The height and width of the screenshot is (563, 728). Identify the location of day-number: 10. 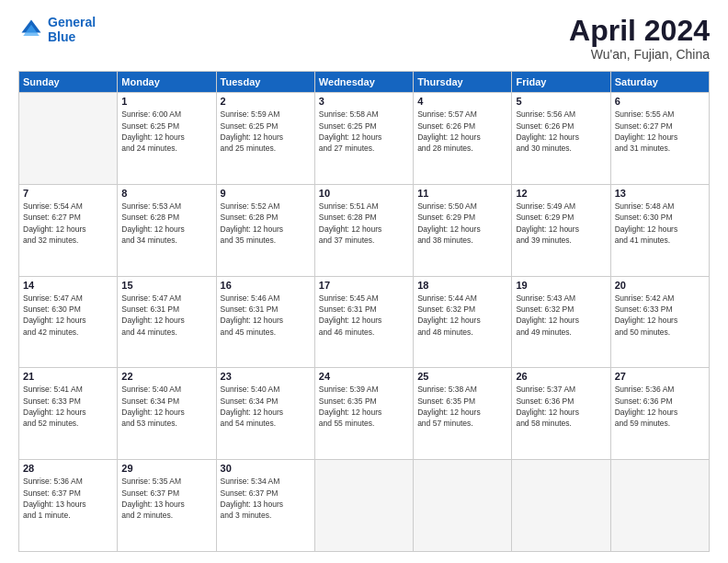
(364, 193).